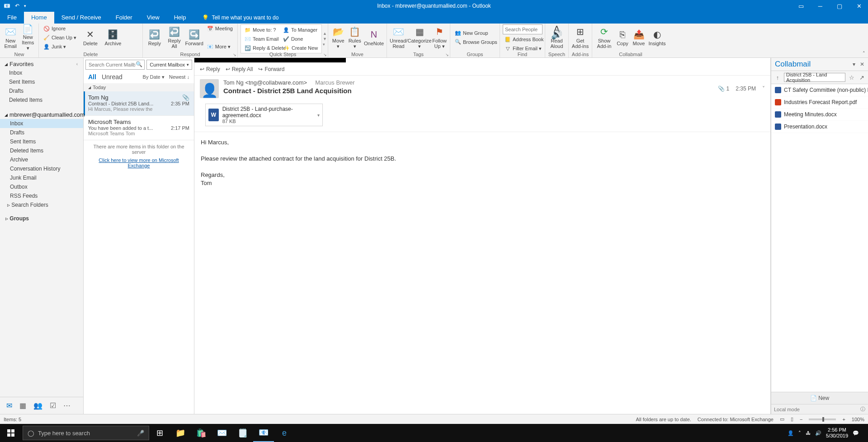 Image resolution: width=868 pixels, height=442 pixels. What do you see at coordinates (42, 82) in the screenshot?
I see `fav-sent: Sent Items` at bounding box center [42, 82].